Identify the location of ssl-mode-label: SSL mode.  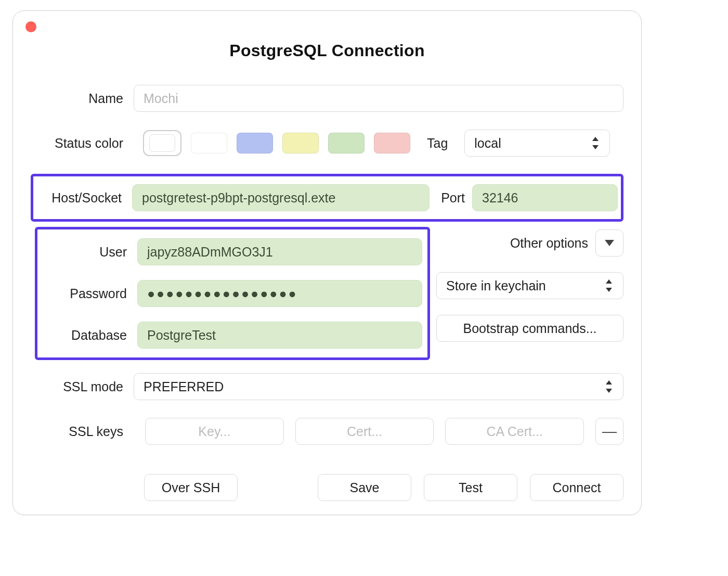
(82, 387).